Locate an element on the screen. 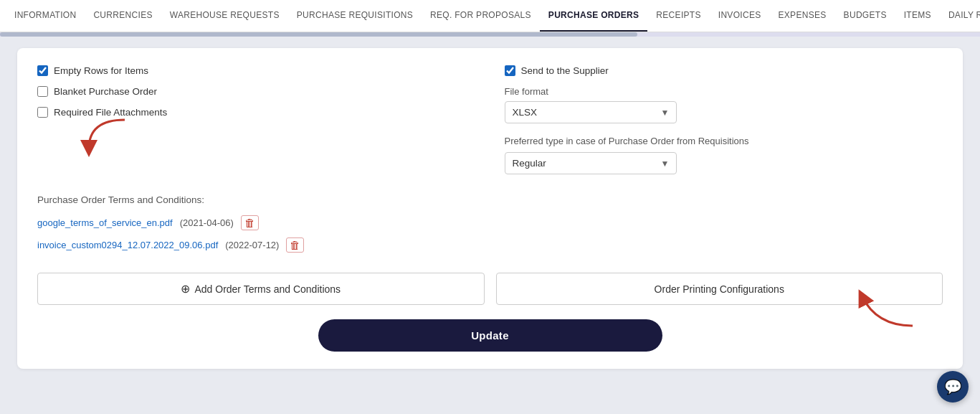 Image resolution: width=980 pixels, height=414 pixels. preferred-type-select-wrapper: Regular Blanket ▼ is located at coordinates (591, 164).